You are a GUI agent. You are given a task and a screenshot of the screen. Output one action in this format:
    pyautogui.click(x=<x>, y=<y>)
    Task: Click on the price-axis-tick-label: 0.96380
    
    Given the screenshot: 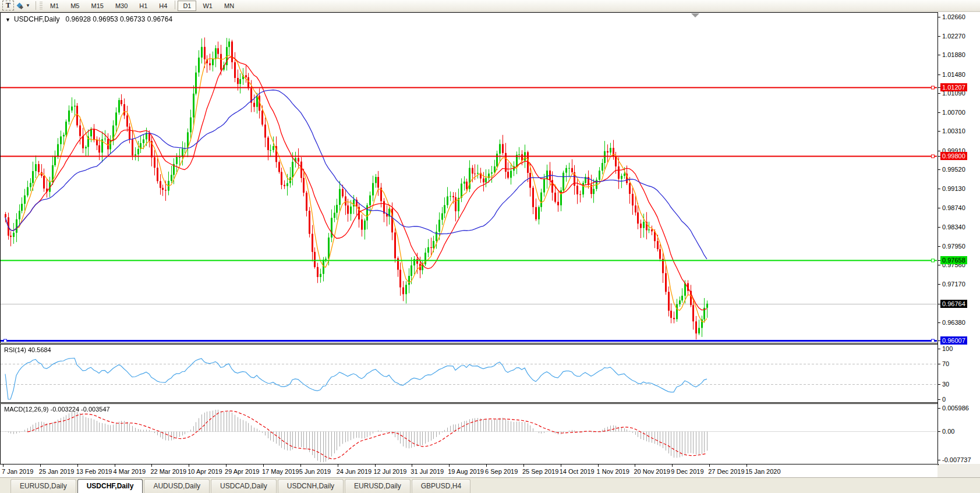 What is the action you would take?
    pyautogui.click(x=954, y=322)
    